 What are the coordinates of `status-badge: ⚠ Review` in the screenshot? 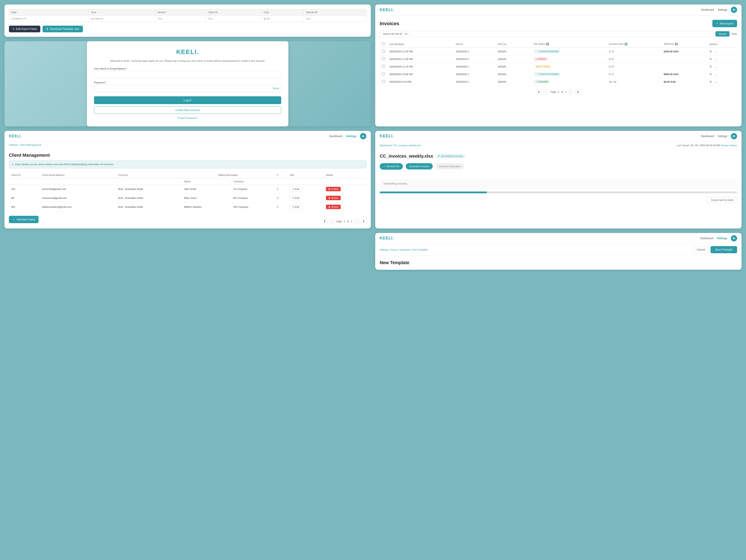 It's located at (541, 59).